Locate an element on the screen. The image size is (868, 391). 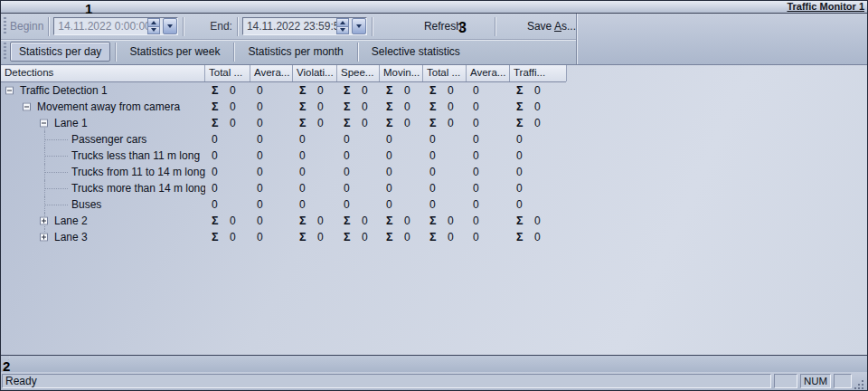
row-label: Lane 2 is located at coordinates (71, 221).